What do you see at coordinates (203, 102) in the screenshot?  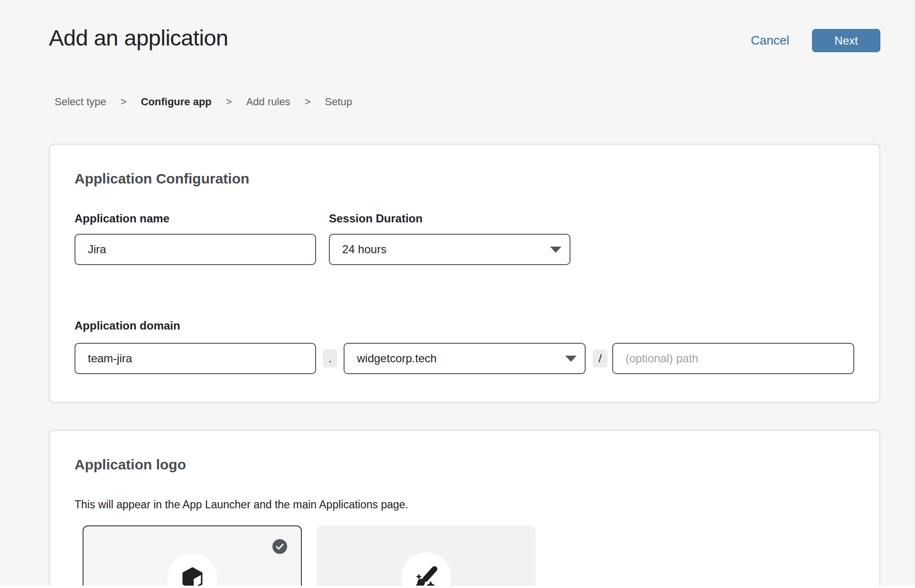 I see `breadcrumb: Select type > Configure app > Add rules …` at bounding box center [203, 102].